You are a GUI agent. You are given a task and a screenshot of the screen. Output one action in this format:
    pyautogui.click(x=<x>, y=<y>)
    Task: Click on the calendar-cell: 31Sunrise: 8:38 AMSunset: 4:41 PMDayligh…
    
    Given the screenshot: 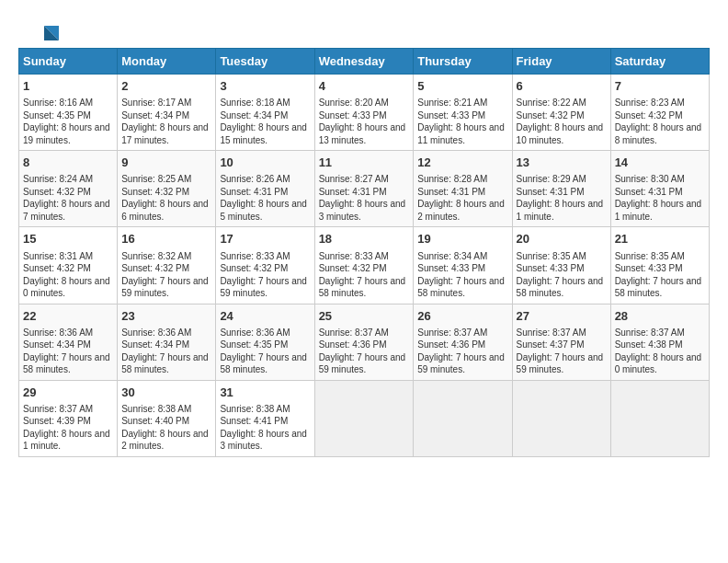 What is the action you would take?
    pyautogui.click(x=265, y=418)
    